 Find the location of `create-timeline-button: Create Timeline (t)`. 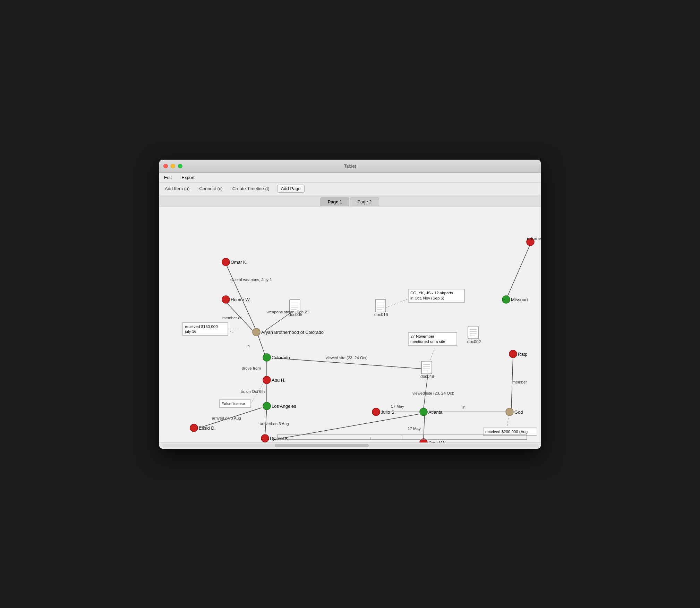

create-timeline-button: Create Timeline (t) is located at coordinates (251, 189).